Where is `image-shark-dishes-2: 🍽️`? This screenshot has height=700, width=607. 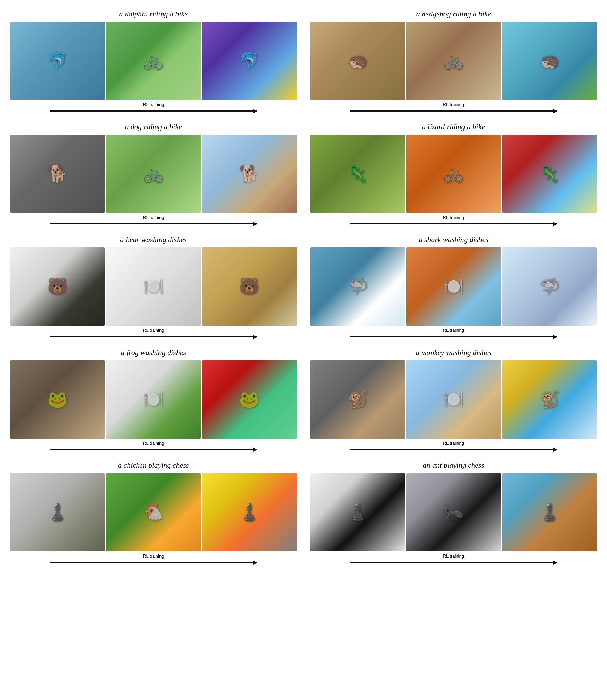 image-shark-dishes-2: 🍽️ is located at coordinates (454, 287).